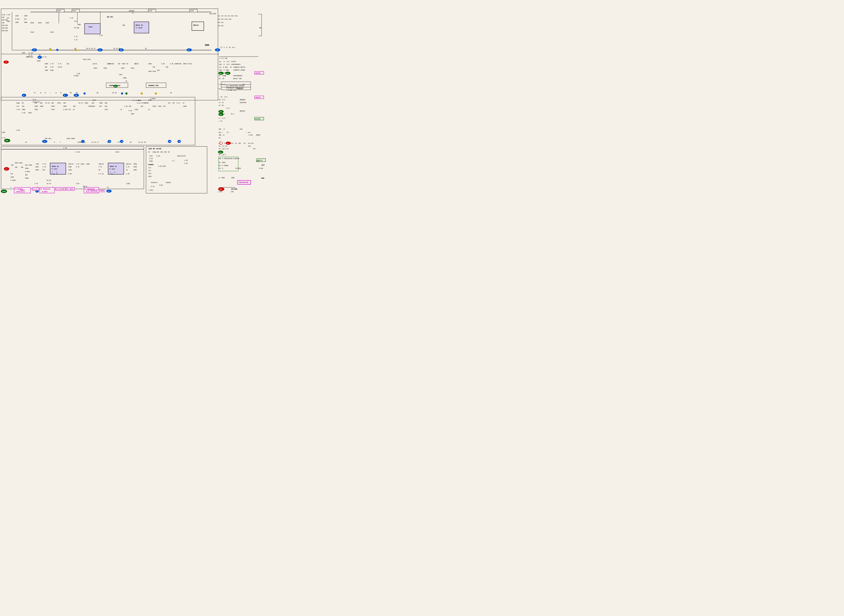 This screenshot has height=616, width=844. Describe the element at coordinates (4, 192) in the screenshot. I see `svg-text: 2GND` at that location.